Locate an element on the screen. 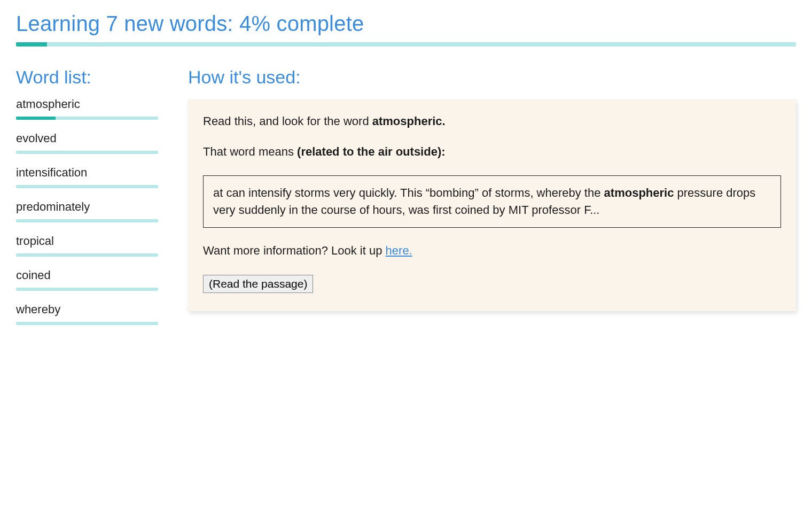 The width and height of the screenshot is (812, 524). word-list-item: atmospheric is located at coordinates (87, 104).